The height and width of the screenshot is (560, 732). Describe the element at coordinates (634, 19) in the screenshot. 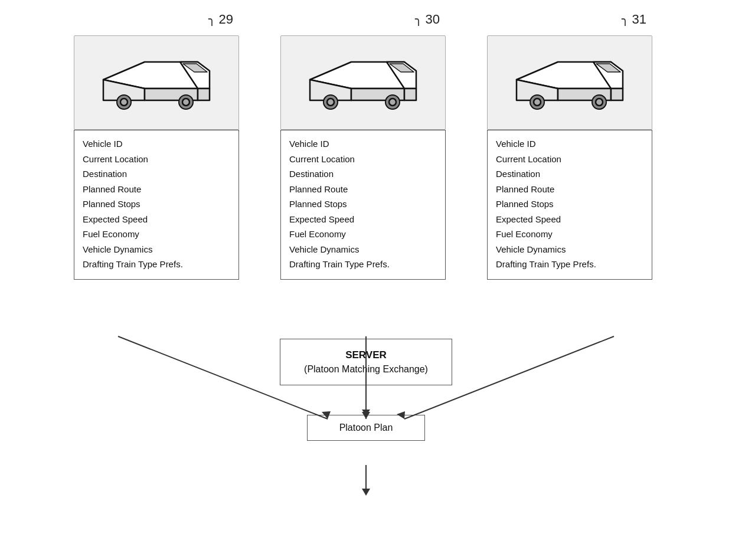

I see `vehicle-label-31: ╮ 31` at that location.